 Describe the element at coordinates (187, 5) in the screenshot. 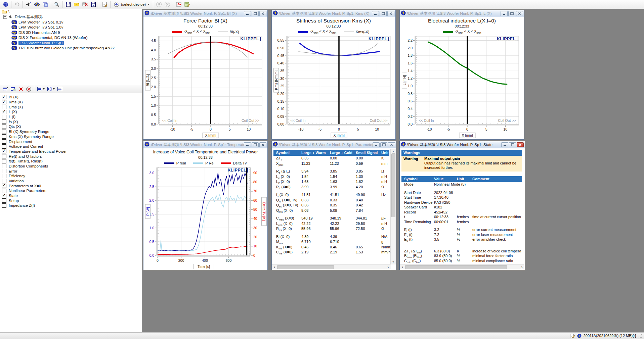

I see `notes-icon` at that location.